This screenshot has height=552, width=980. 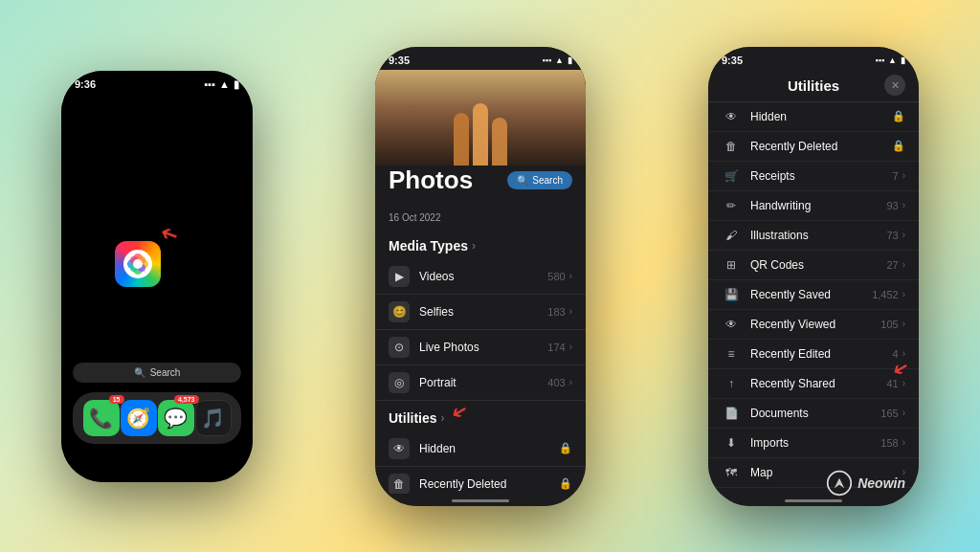 What do you see at coordinates (157, 276) in the screenshot?
I see `home-screen-content: 9:36 ▪▪▪ ▲ ▮` at bounding box center [157, 276].